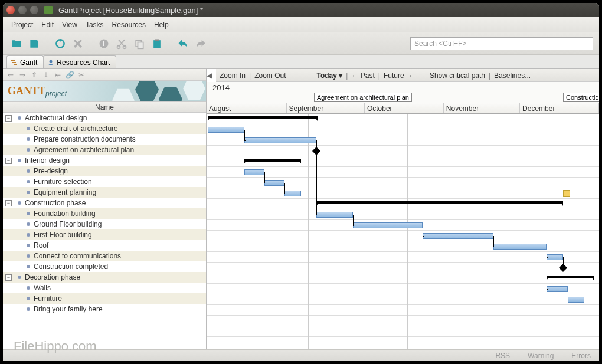 This screenshot has width=602, height=364. What do you see at coordinates (270, 76) in the screenshot?
I see `zoom-out-button: Zoom Out` at bounding box center [270, 76].